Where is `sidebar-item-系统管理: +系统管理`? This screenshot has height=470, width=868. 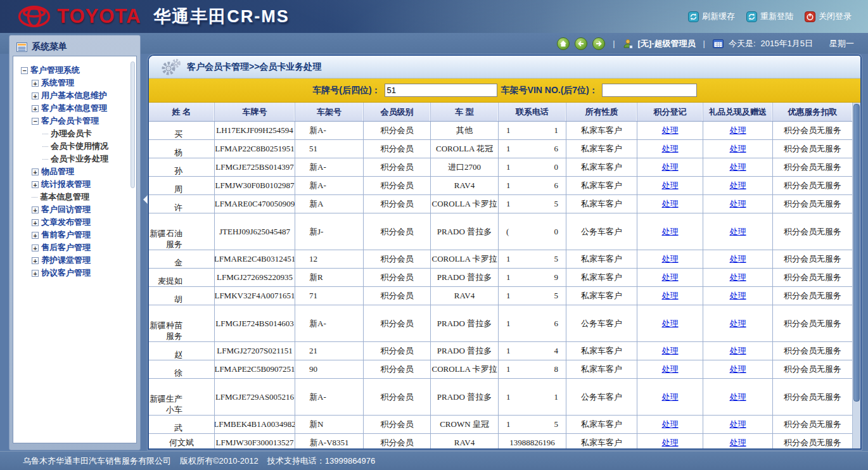 sidebar-item-系统管理: +系统管理 is located at coordinates (77, 83).